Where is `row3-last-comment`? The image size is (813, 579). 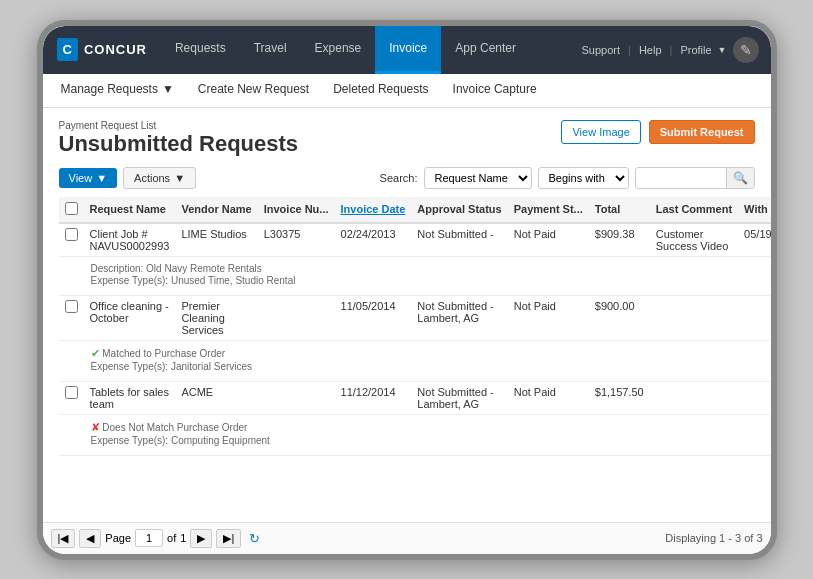 row3-last-comment is located at coordinates (694, 398).